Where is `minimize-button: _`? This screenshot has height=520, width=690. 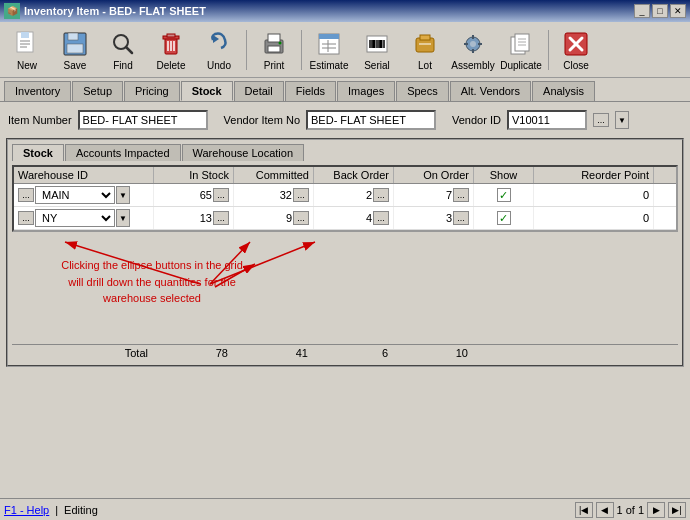
minimize-button: _ is located at coordinates (642, 11).